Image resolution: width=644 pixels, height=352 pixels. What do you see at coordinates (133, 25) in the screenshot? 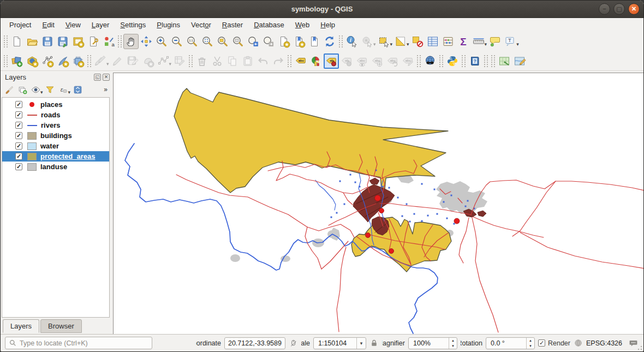
I see `menu-settings: Settings` at bounding box center [133, 25].